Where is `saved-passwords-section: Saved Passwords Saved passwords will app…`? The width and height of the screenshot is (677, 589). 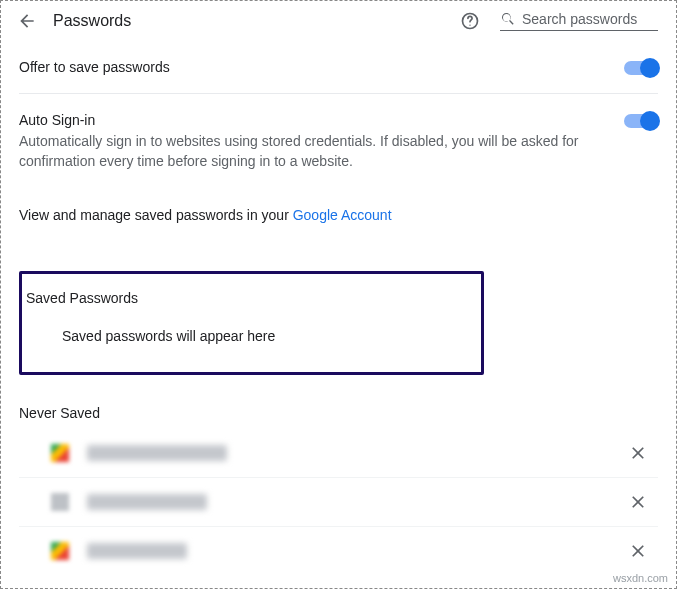
saved-passwords-section: Saved Passwords Saved passwords will app… is located at coordinates (252, 323).